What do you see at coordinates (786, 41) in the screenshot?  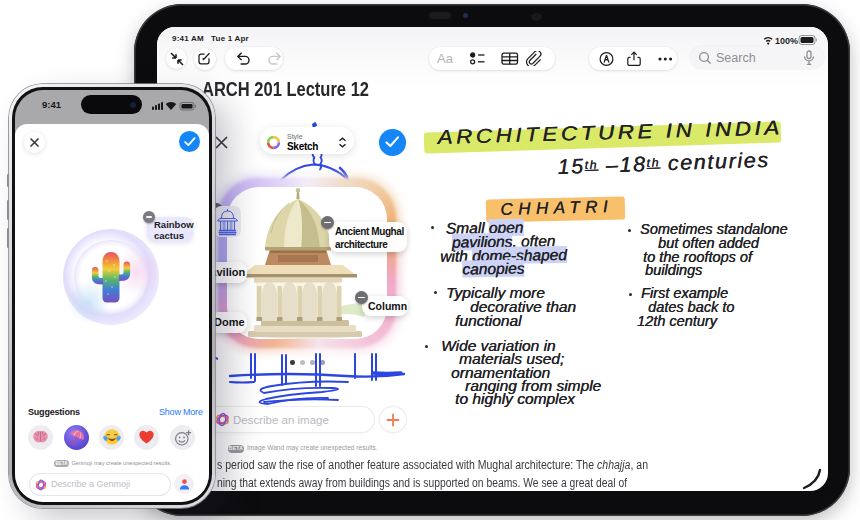 I see `svg-text: 100%` at bounding box center [786, 41].